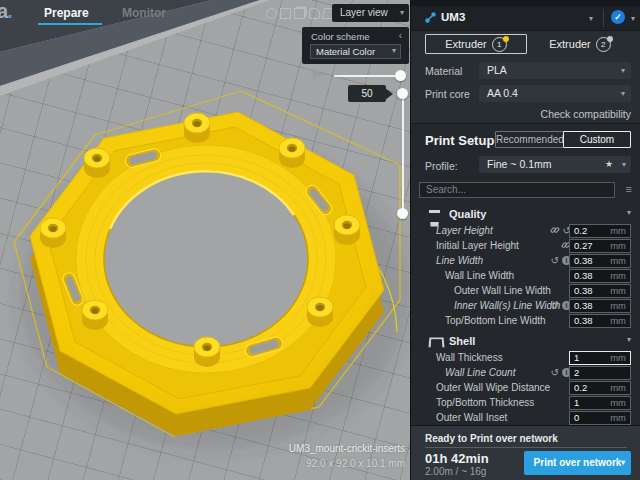  Describe the element at coordinates (300, 14) in the screenshot. I see `view-top-icon` at that location.